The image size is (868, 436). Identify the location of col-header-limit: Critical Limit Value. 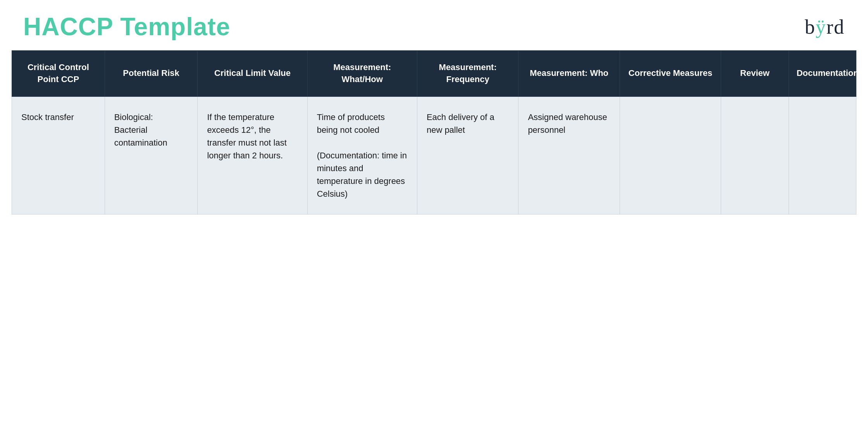
(253, 74).